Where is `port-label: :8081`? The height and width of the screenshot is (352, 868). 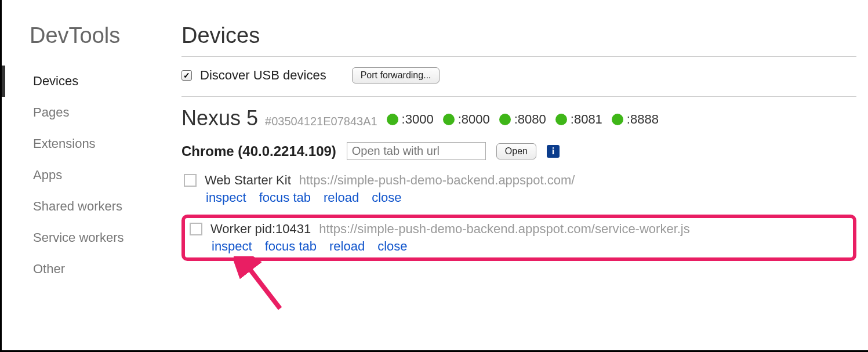
port-label: :8081 is located at coordinates (587, 119).